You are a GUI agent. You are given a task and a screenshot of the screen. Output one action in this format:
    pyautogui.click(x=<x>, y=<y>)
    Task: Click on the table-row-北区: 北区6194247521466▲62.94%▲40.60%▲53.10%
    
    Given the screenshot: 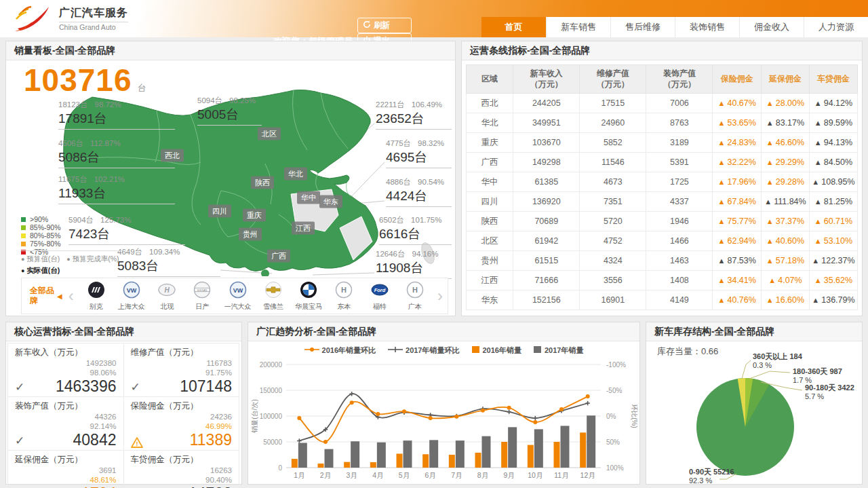 What is the action you would take?
    pyautogui.click(x=662, y=242)
    